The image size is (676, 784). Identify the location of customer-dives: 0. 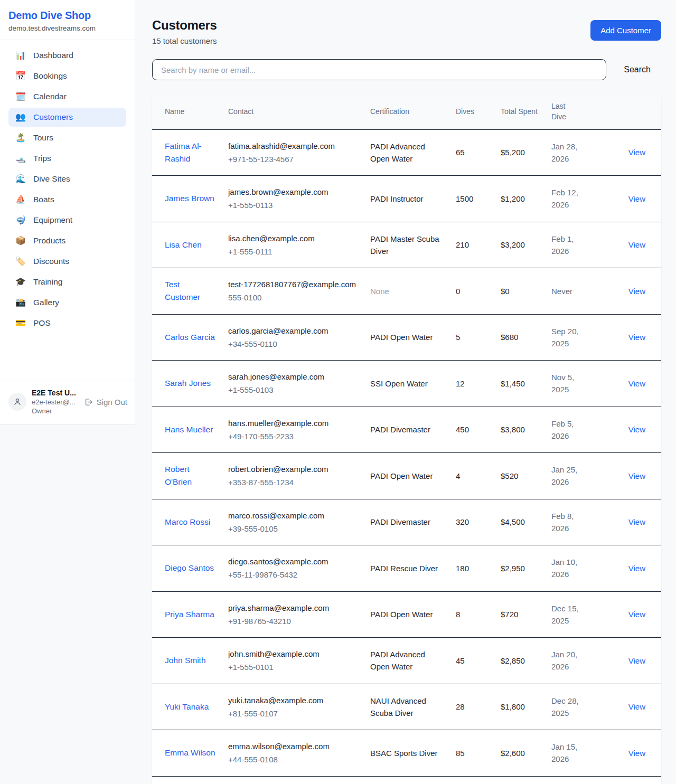
(458, 291).